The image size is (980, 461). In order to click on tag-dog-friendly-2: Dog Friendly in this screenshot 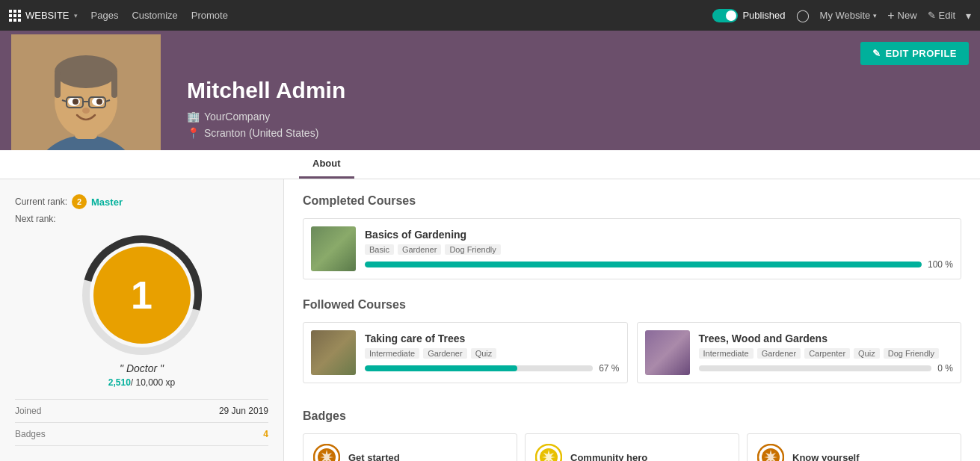, I will do `click(911, 353)`.